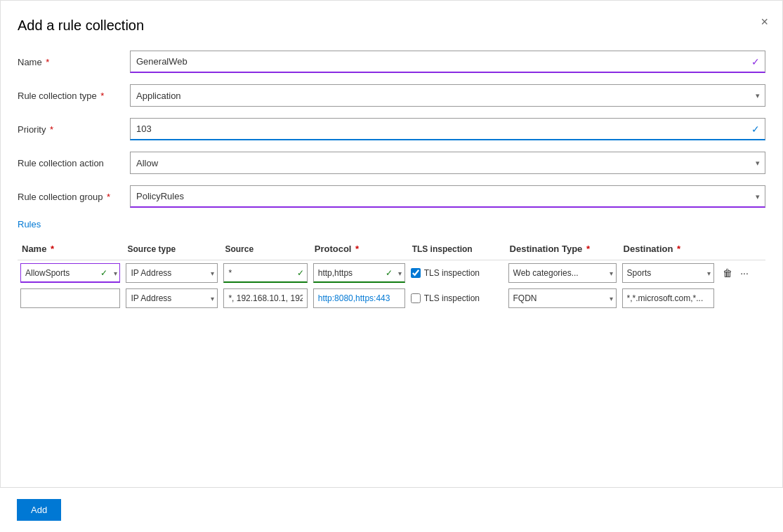 Image resolution: width=783 pixels, height=532 pixels. What do you see at coordinates (70, 298) in the screenshot?
I see `row2-name-input` at bounding box center [70, 298].